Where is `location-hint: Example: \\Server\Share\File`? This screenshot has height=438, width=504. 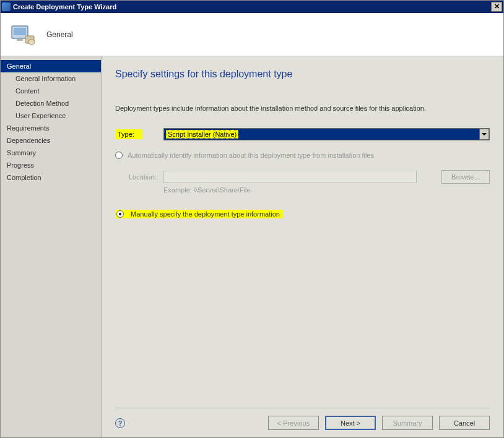 location-hint: Example: \\Server\Share\File is located at coordinates (327, 190).